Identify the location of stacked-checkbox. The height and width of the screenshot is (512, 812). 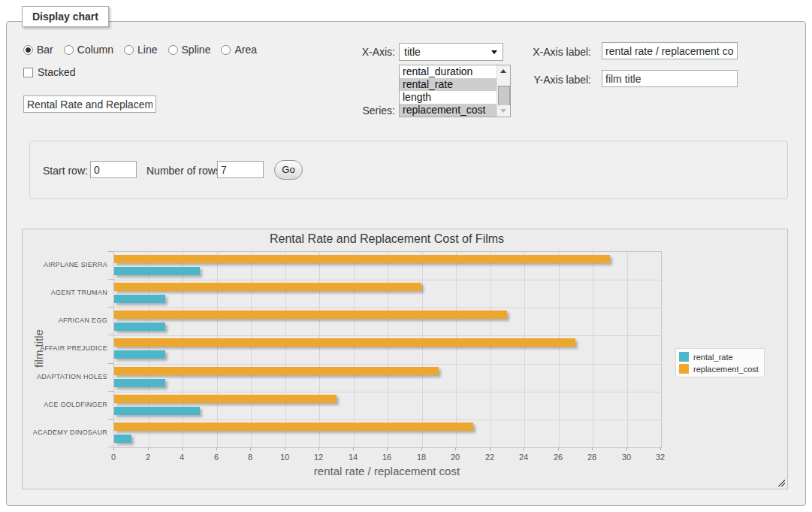
(29, 72).